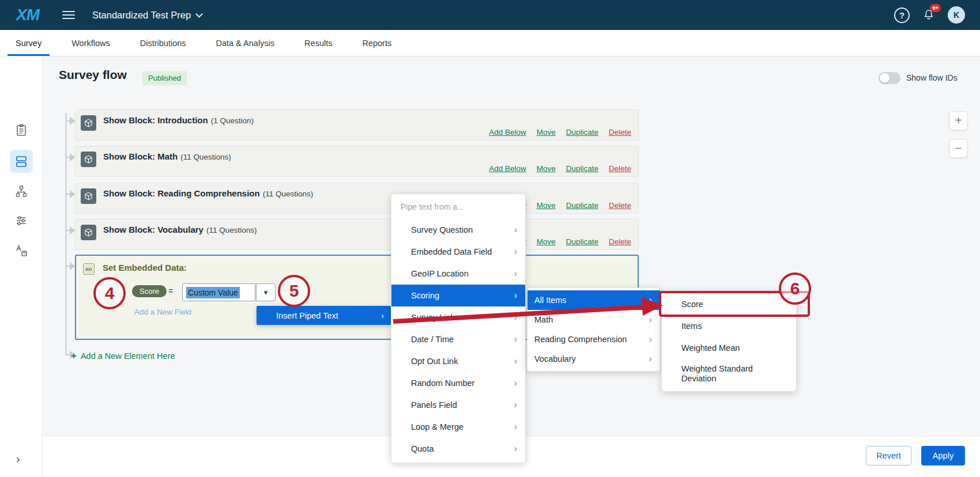 The image size is (980, 477). What do you see at coordinates (729, 304) in the screenshot?
I see `submenu-item-score: Score` at bounding box center [729, 304].